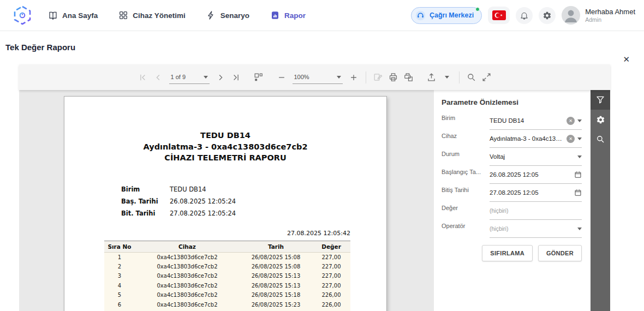 This screenshot has height=311, width=644. I want to click on close-icon: ✕, so click(627, 59).